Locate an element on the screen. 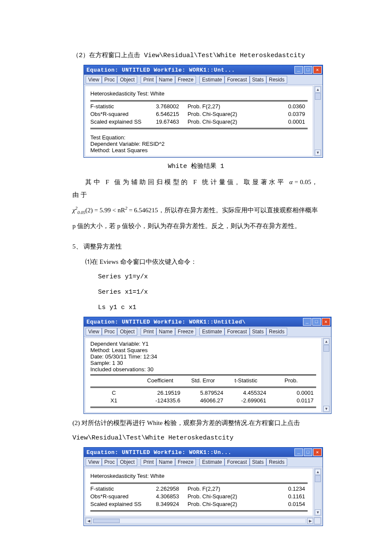 The image size is (392, 555). regression-table: Coefficient Std. Error t-Statistic Prob. is located at coordinates (203, 381).